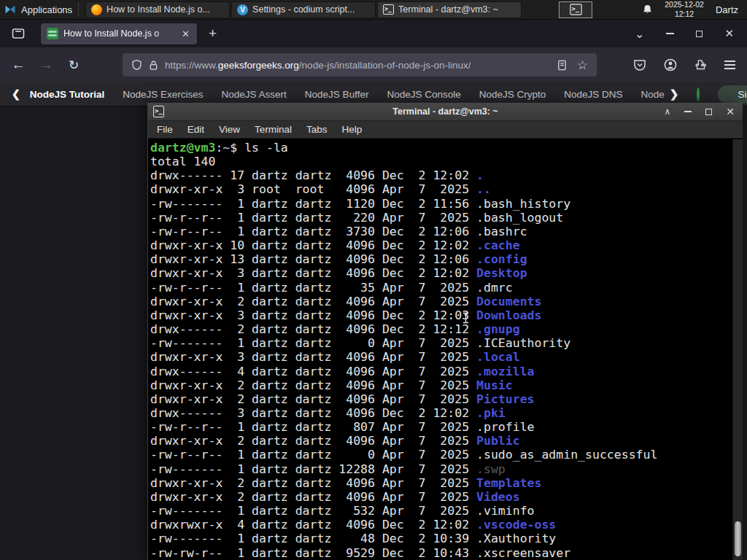 The width and height of the screenshot is (747, 560). Describe the element at coordinates (169, 130) in the screenshot. I see `terminal-menu-item: File` at that location.